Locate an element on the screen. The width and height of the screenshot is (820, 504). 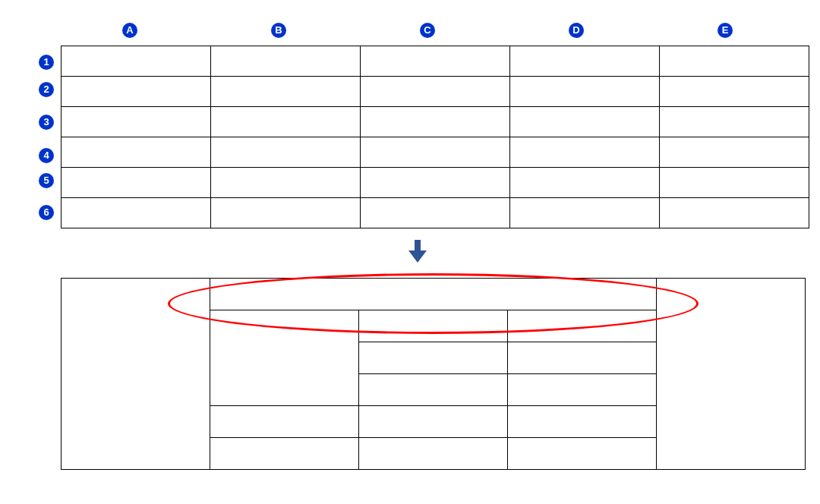
row-marker-5: 5 is located at coordinates (46, 181).